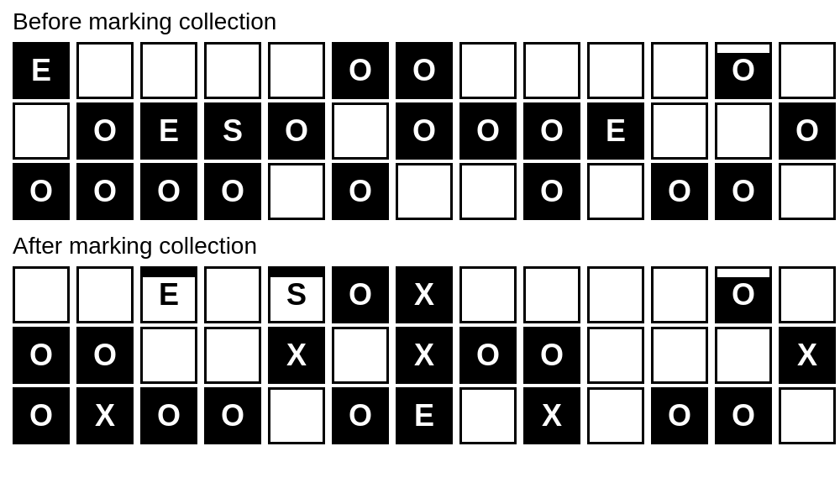  Describe the element at coordinates (424, 416) in the screenshot. I see `grid-cell-2-6: E` at that location.